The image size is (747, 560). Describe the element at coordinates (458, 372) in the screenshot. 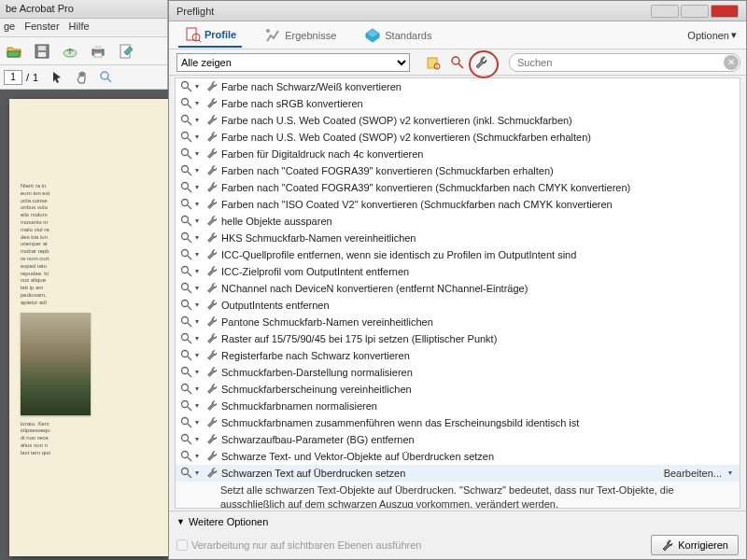

I see `list-item: ▾Schmuckfarben-Darstellung normalisieren` at that location.